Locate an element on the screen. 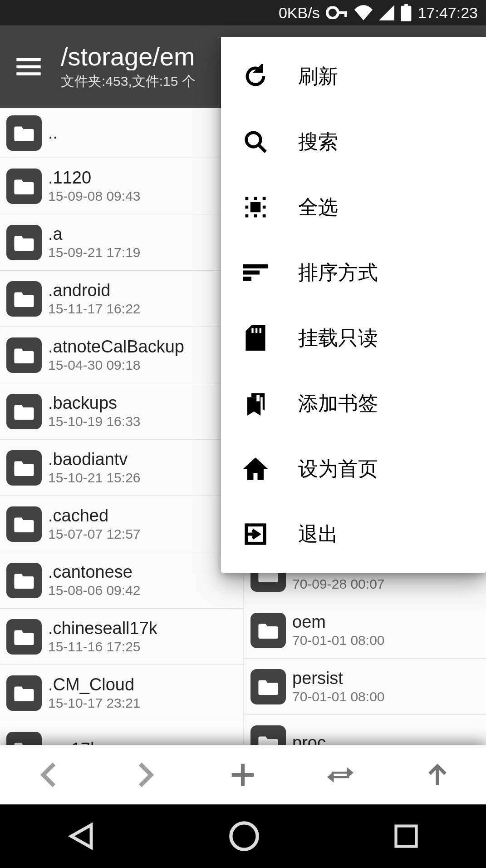 This screenshot has width=486, height=868. menu-item-bookmark-add: 添加书签 is located at coordinates (353, 403).